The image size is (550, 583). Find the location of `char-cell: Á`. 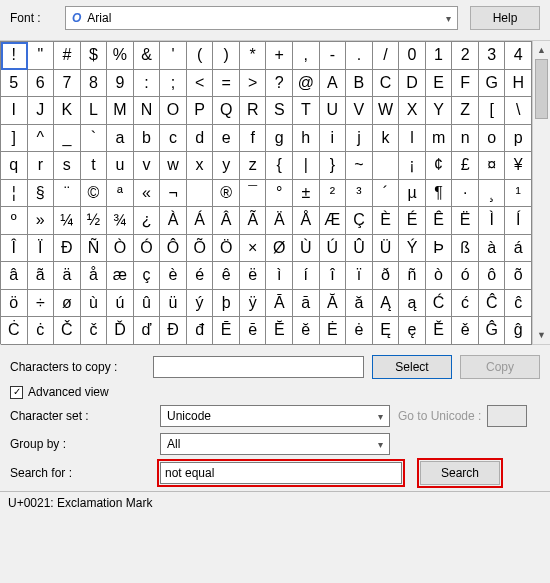

char-cell: Á is located at coordinates (200, 221).